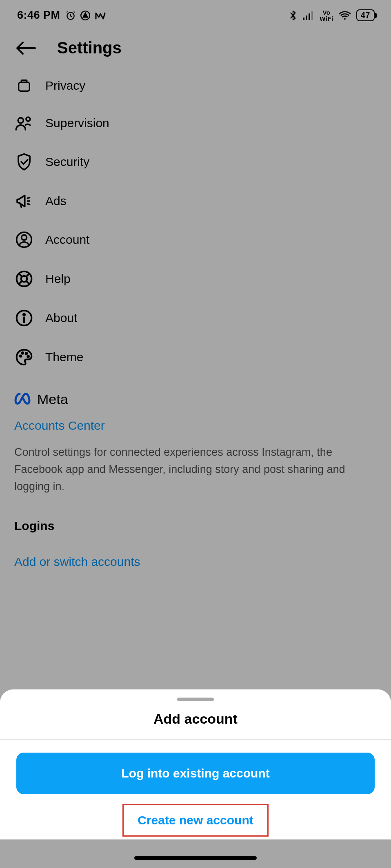 Image resolution: width=391 pixels, height=868 pixels. What do you see at coordinates (196, 700) in the screenshot?
I see `sheet-drag-handle` at bounding box center [196, 700].